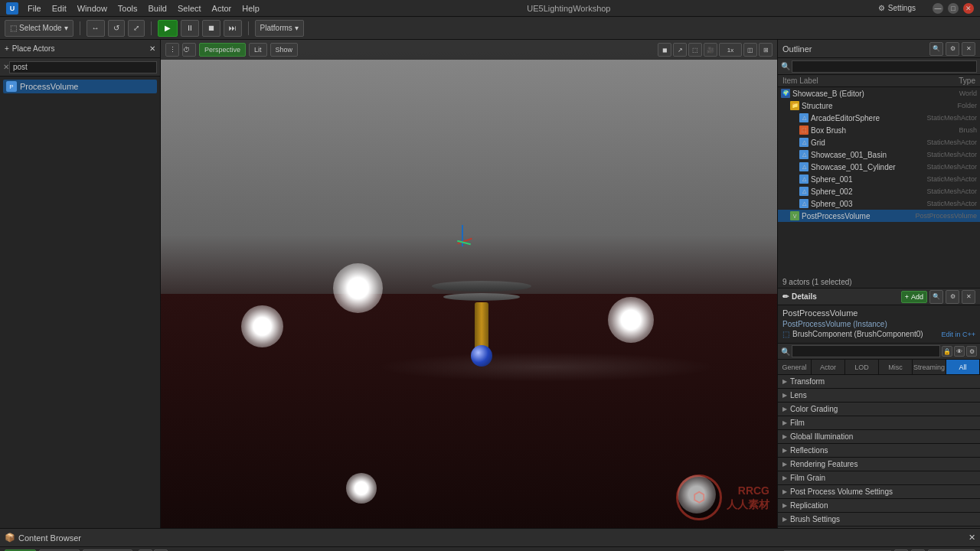  What do you see at coordinates (222, 50) in the screenshot?
I see `perspective-button: Perspective` at bounding box center [222, 50].